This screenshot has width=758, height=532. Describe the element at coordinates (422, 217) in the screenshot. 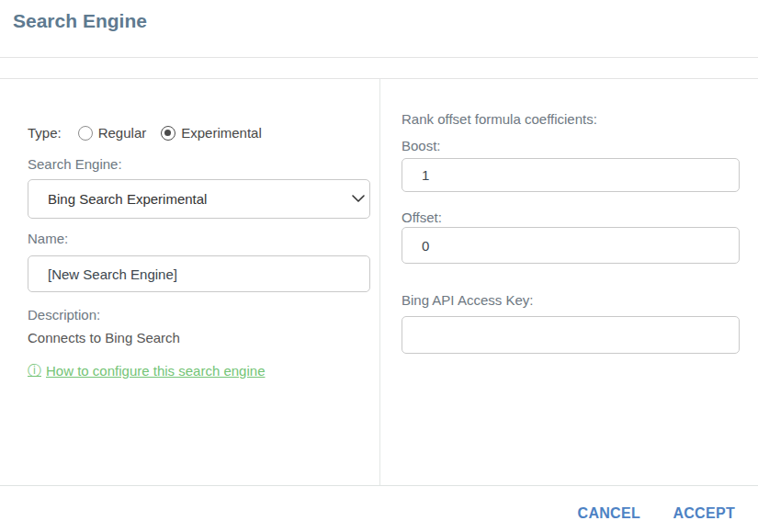

I see `offset-label: Offset:` at that location.